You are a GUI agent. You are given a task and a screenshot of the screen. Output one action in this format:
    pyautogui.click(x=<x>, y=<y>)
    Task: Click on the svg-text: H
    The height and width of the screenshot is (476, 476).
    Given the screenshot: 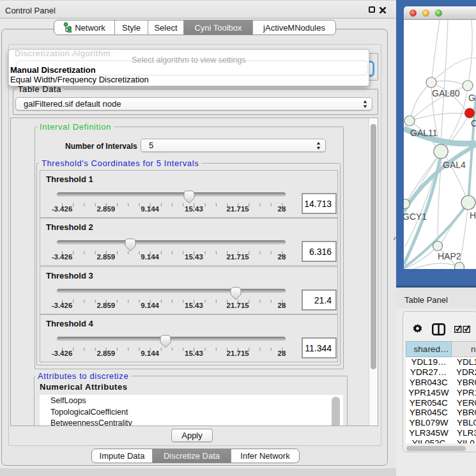 What is the action you would take?
    pyautogui.click(x=473, y=215)
    